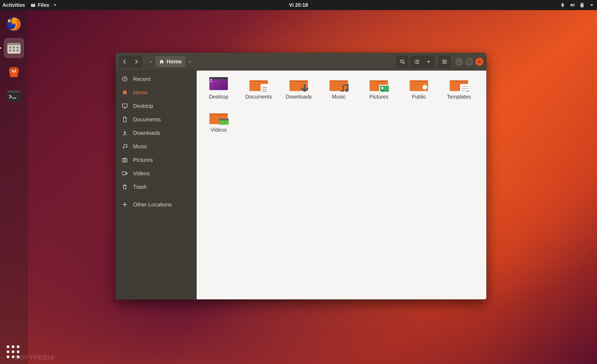 This screenshot has height=364, width=597. I want to click on list-view-icon, so click(417, 62).